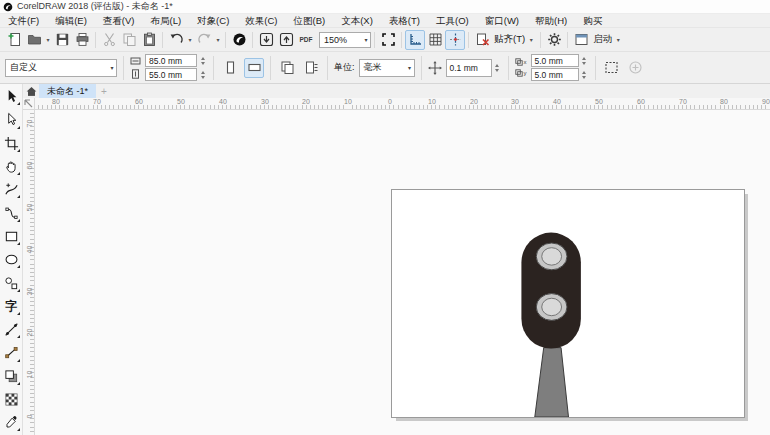 This screenshot has height=435, width=770. Describe the element at coordinates (119, 20) in the screenshot. I see `menu-item: 查看(V)` at that location.